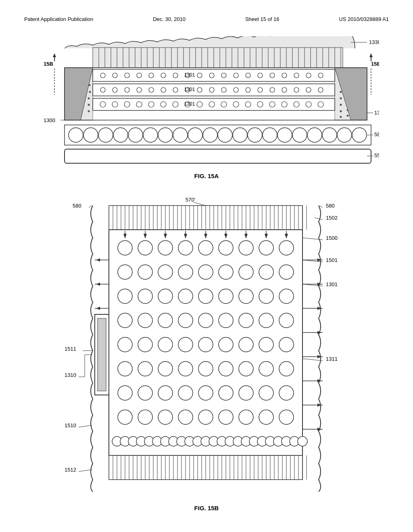 The width and height of the screenshot is (413, 532). What do you see at coordinates (364, 19) in the screenshot?
I see `header-patent: US 2010/0328889 A1` at bounding box center [364, 19].